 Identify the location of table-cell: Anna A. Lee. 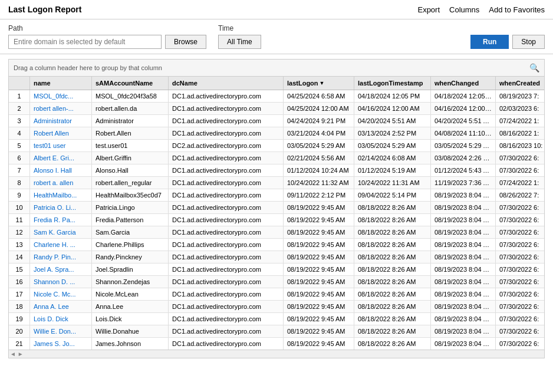
(61, 307).